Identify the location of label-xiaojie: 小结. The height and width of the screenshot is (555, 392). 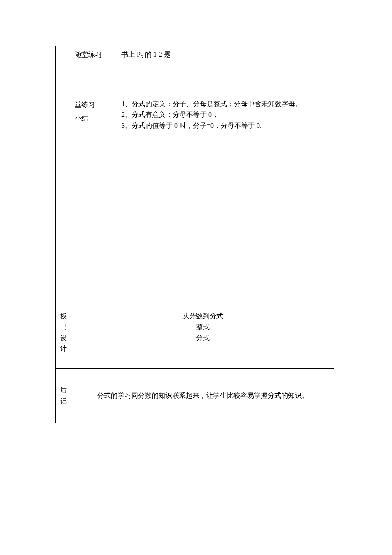
(95, 119).